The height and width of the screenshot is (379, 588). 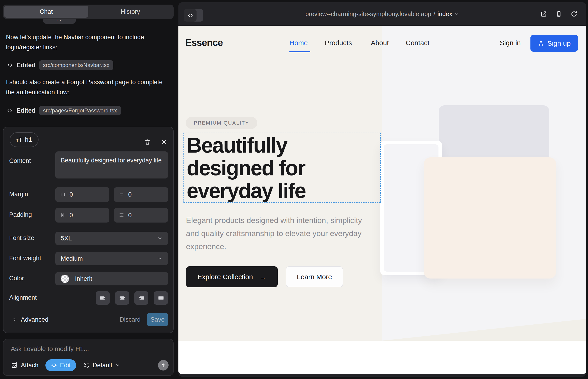 What do you see at coordinates (76, 65) in the screenshot?
I see `file-chip: src/components/Navbar.tsx` at bounding box center [76, 65].